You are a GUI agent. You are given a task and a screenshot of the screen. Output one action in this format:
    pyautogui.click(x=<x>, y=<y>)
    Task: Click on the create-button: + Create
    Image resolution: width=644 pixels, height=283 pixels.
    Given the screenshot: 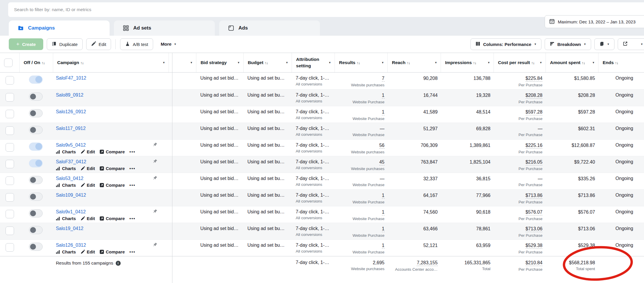 What is the action you would take?
    pyautogui.click(x=26, y=44)
    